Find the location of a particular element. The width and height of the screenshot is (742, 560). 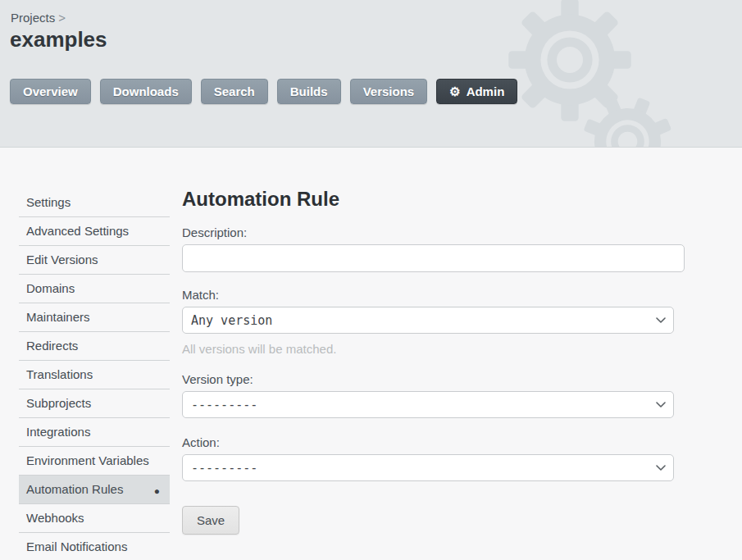

action-label: Action: is located at coordinates (433, 443).